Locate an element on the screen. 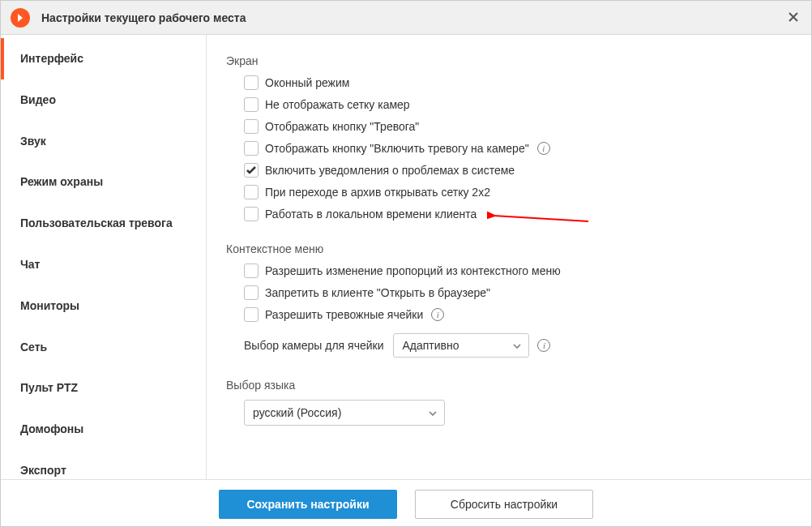  sidebar-item-label: Видео is located at coordinates (38, 100).